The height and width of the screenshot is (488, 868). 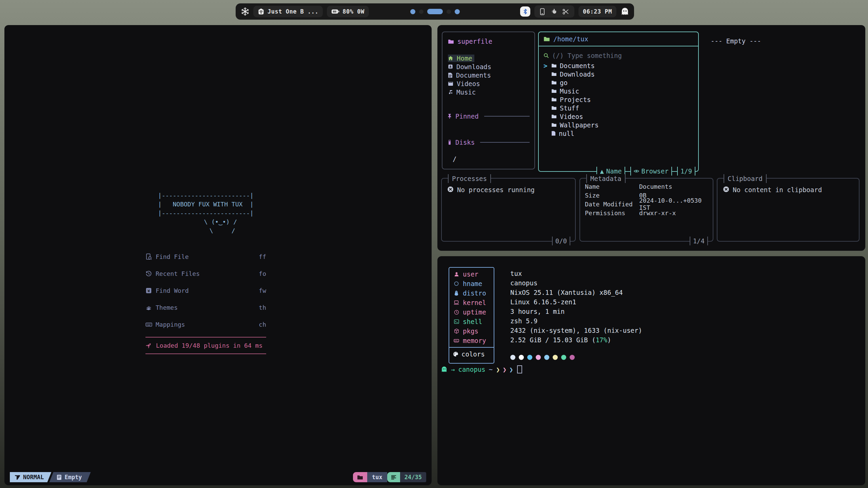 What do you see at coordinates (435, 12) in the screenshot?
I see `workspace-pill-active` at bounding box center [435, 12].